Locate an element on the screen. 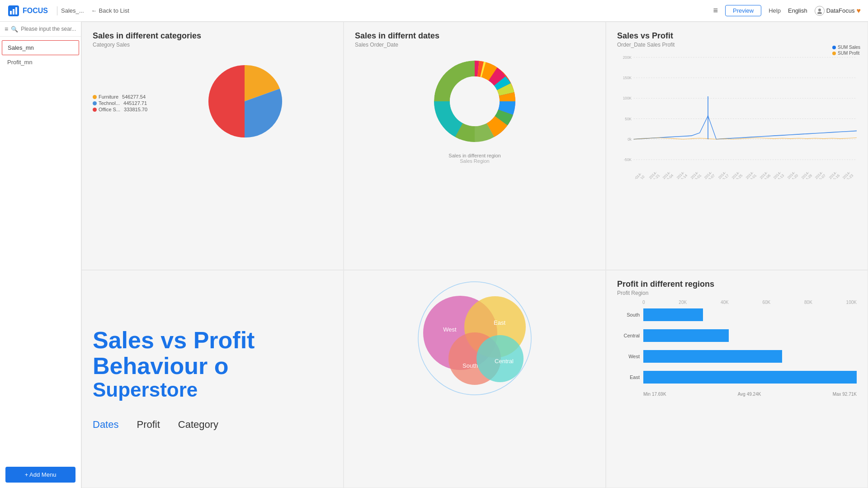  donut-region-label: Sales in different region is located at coordinates (475, 156).